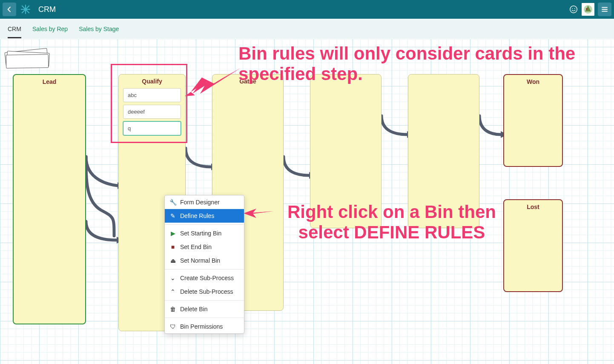 Image resolution: width=614 pixels, height=364 pixels. I want to click on chevron-down-icon: ⌄, so click(173, 278).